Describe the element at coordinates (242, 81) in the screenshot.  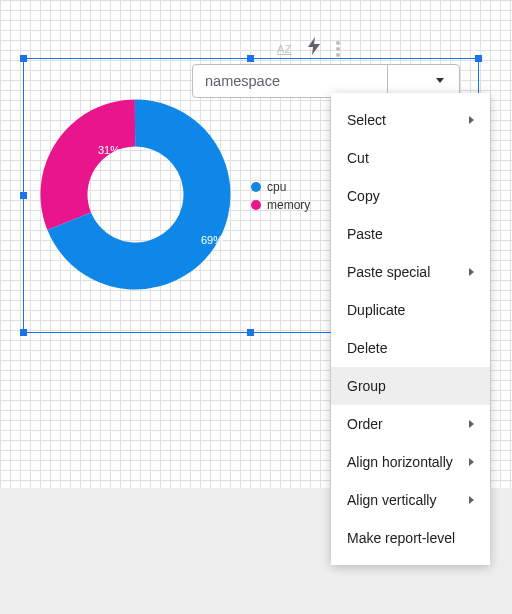
I see `dropdown-label: namespace` at that location.